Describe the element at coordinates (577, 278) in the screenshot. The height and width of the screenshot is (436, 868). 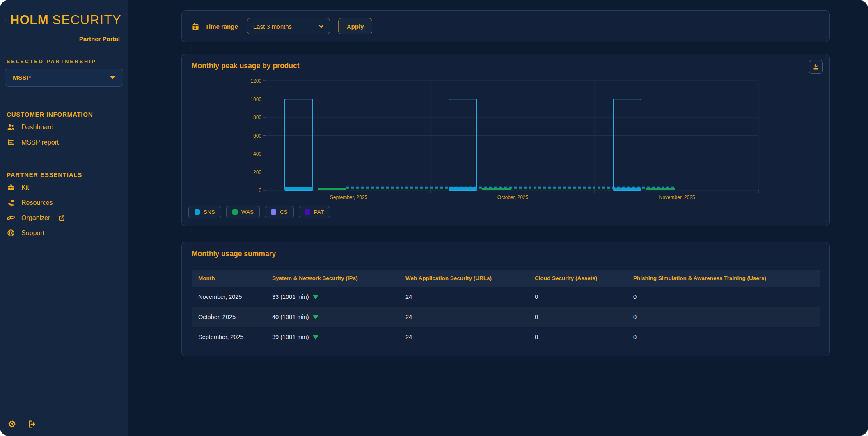
I see `col-cs: Cloud Security (Assets)` at that location.